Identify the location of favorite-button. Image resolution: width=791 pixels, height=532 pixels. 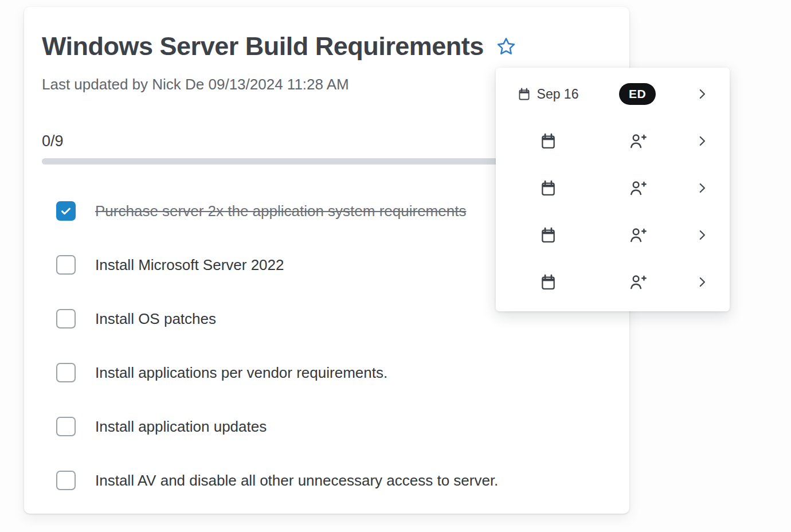
(506, 46).